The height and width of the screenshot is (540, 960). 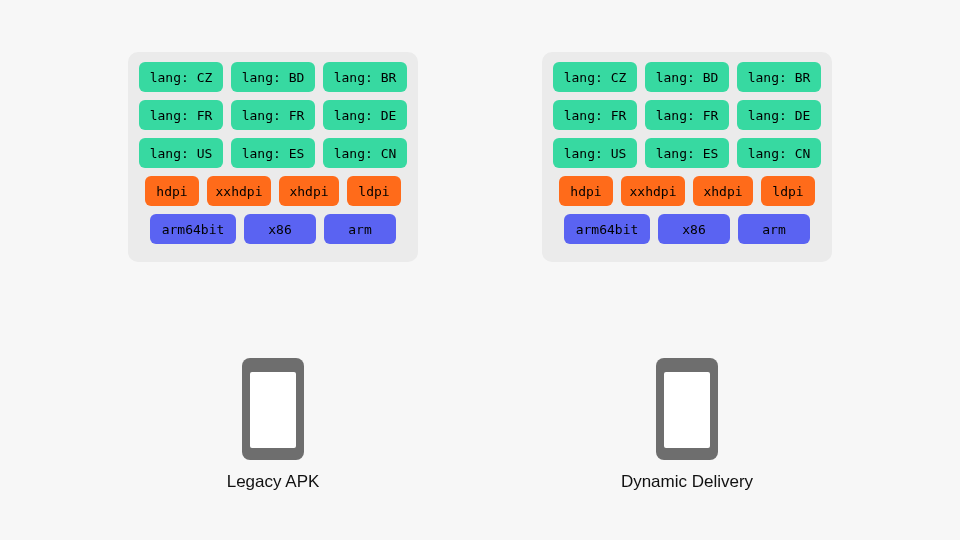 I want to click on resource-panel-legacy: lang: CZ lang: BD lang: BR lang: FR lang…, so click(x=273, y=157).